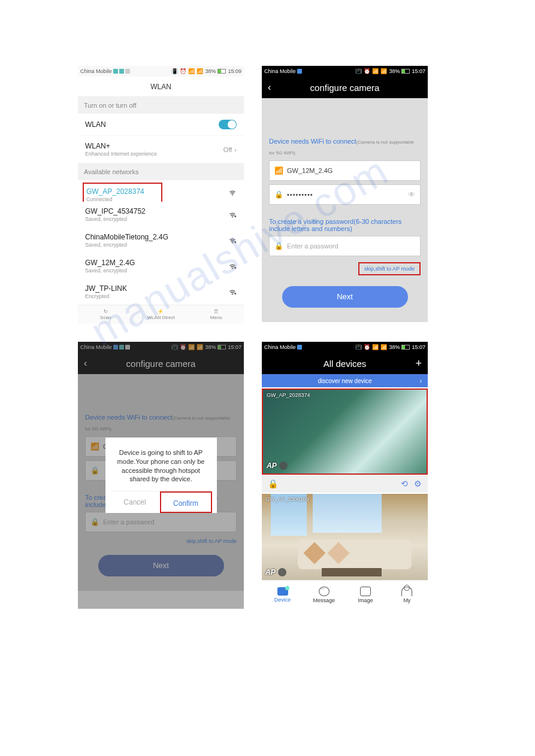 This screenshot has height=756, width=535. Describe the element at coordinates (270, 87) in the screenshot. I see `back-icon: ‹` at that location.